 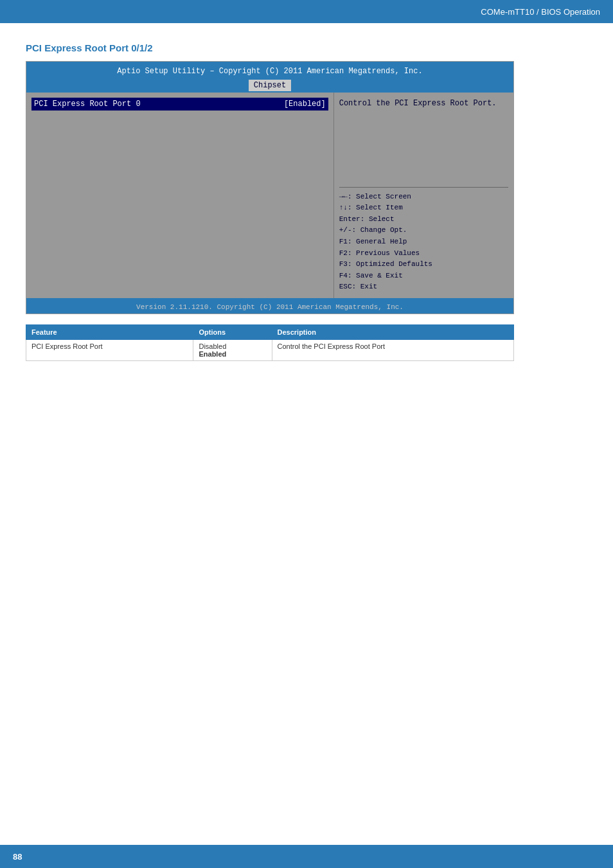 What do you see at coordinates (270, 351) in the screenshot?
I see `table-row: PCI Express Root Port Disabled Enabled C…` at bounding box center [270, 351].